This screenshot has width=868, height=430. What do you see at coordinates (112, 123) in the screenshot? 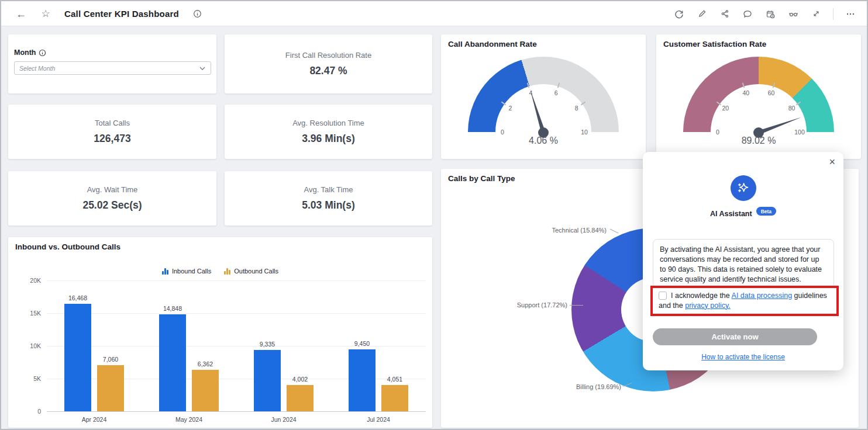
I see `kpi-label: Total Calls` at bounding box center [112, 123].